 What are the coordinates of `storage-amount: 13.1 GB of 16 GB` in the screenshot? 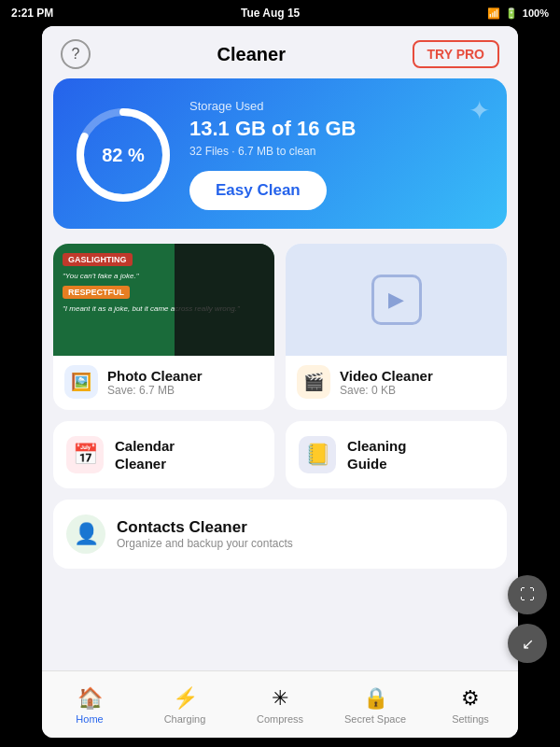 It's located at (339, 129).